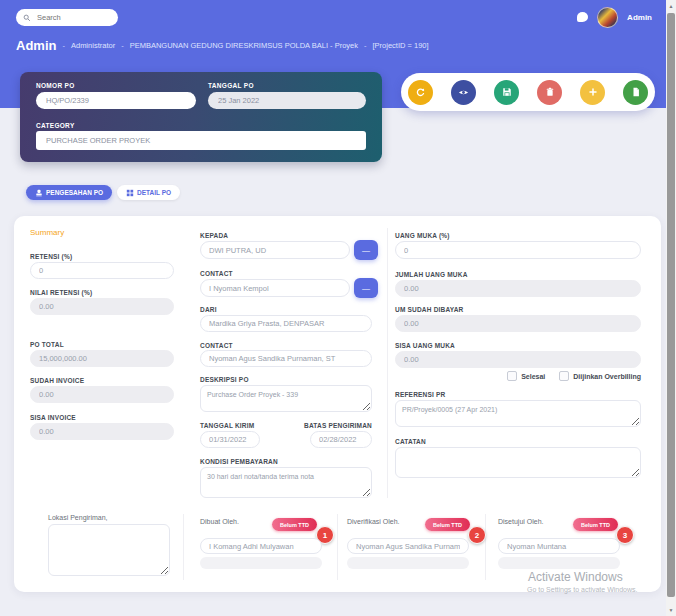  Describe the element at coordinates (420, 394) in the screenshot. I see `referensi-pr-label: REFERENSI PR` at that location.